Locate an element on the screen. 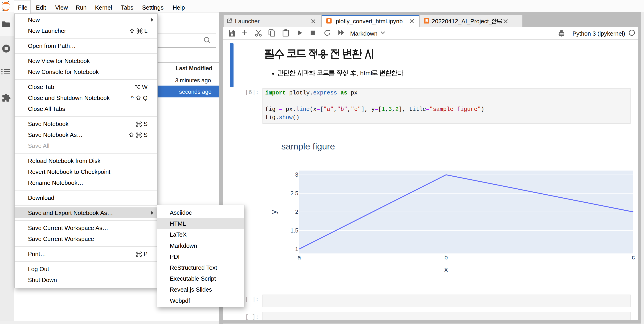 The height and width of the screenshot is (324, 644). svg-text: y is located at coordinates (274, 212).